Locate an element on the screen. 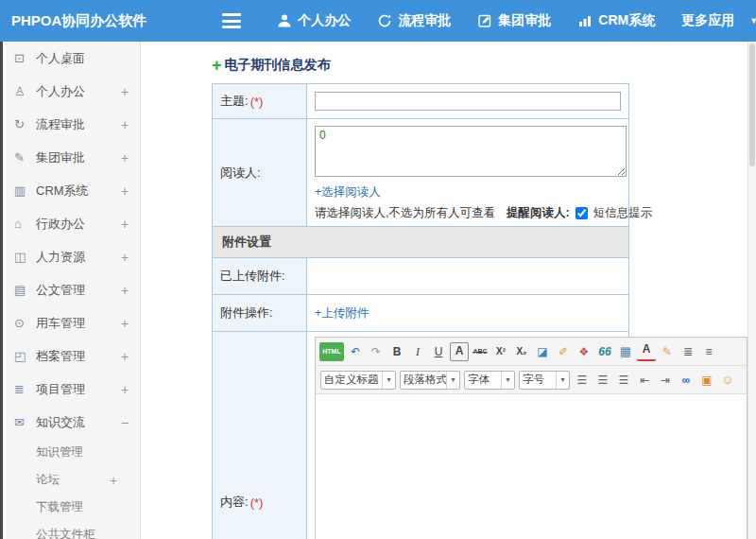 This screenshot has height=539, width=756. underline-button: U is located at coordinates (438, 352).